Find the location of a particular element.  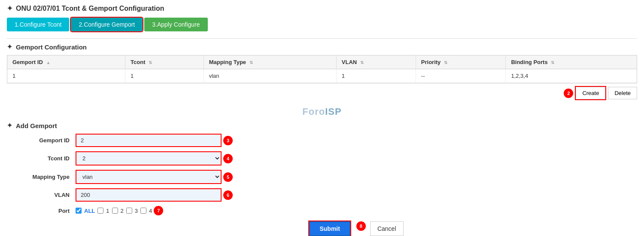

page-title: ✦ ONU 02/07/01 Tcont & Gemport Configura… is located at coordinates (322, 9).